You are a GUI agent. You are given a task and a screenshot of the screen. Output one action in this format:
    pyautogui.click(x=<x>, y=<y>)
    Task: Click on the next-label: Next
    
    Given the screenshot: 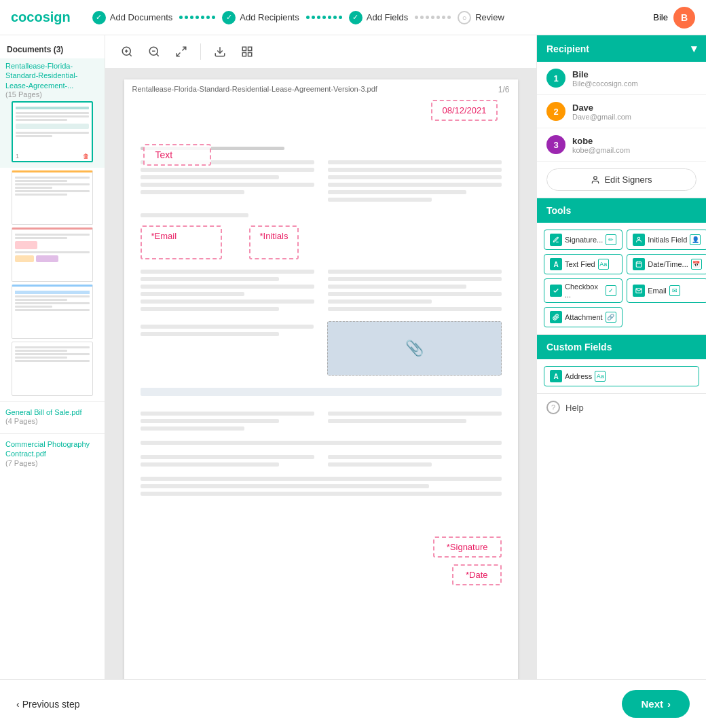 What is the action you would take?
    pyautogui.click(x=652, y=704)
    